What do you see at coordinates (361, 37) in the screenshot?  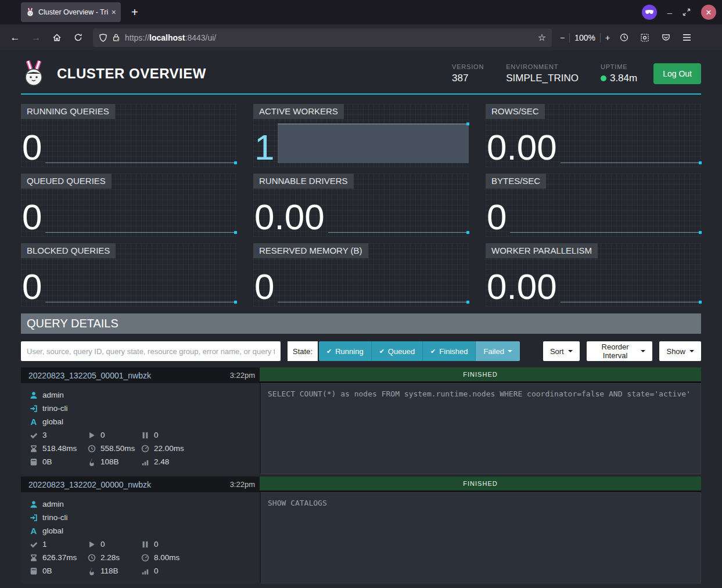 I see `navigation-toolbar: ← → https://localhost:8443/ui/` at bounding box center [361, 37].